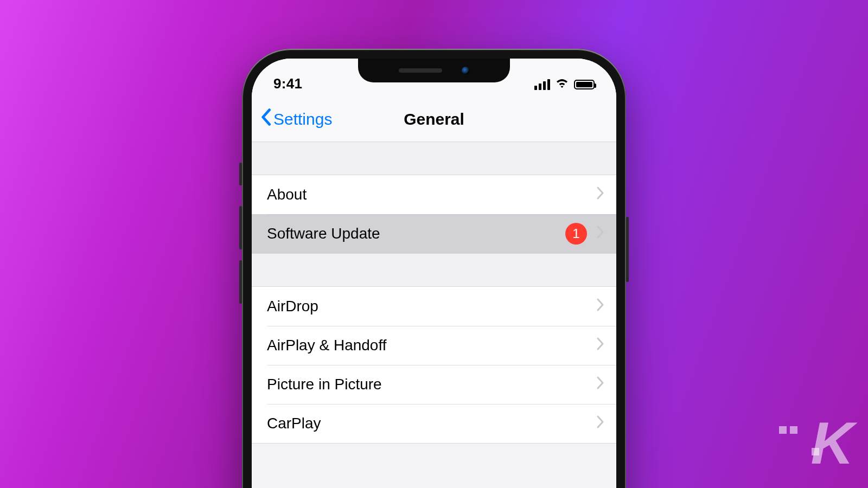 This screenshot has width=868, height=488. Describe the element at coordinates (465, 70) in the screenshot. I see `front-camera` at that location.